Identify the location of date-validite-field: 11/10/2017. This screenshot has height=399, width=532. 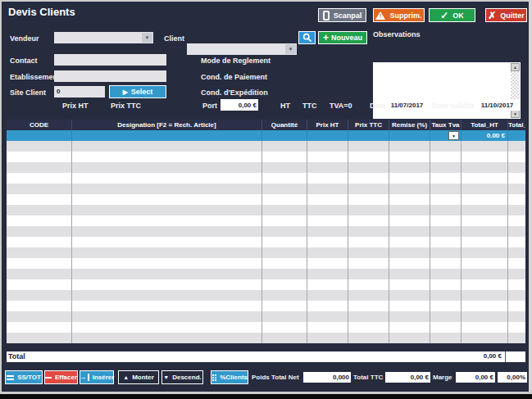
(497, 105).